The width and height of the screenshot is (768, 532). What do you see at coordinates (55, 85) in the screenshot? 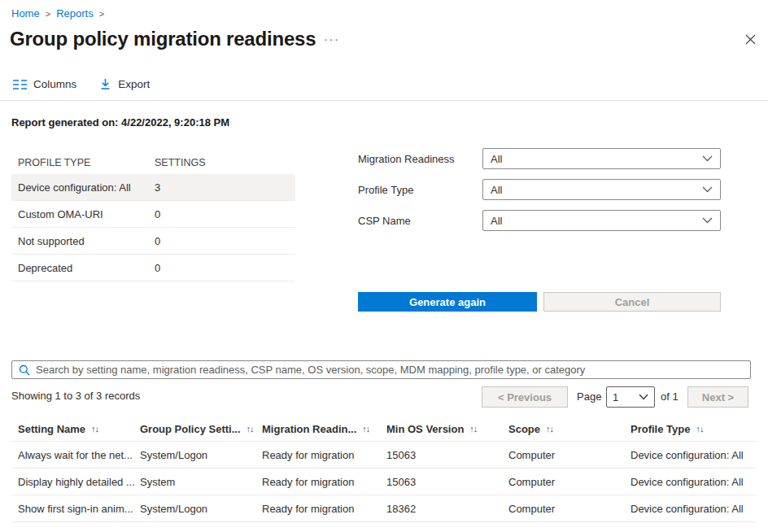
I see `columns-button-label: Columns` at bounding box center [55, 85].